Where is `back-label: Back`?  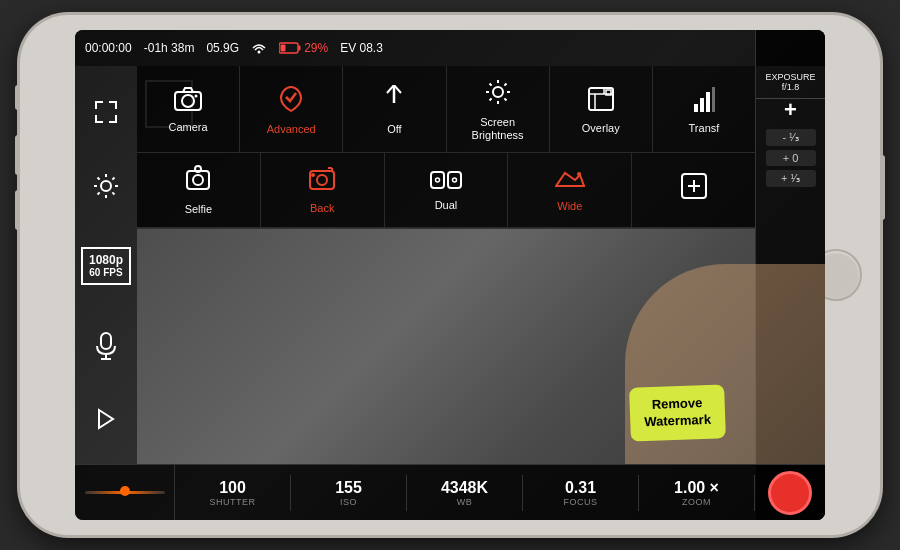 back-label: Back is located at coordinates (322, 208).